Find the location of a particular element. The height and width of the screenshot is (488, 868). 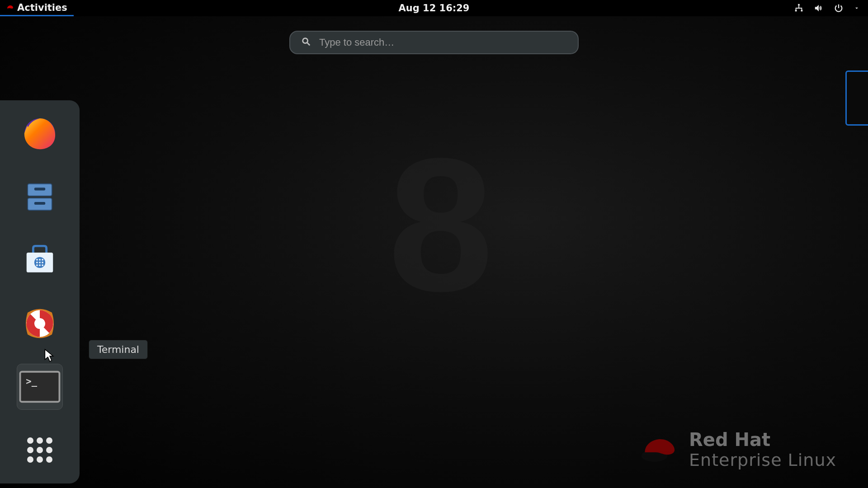

firefox-icon is located at coordinates (40, 134).